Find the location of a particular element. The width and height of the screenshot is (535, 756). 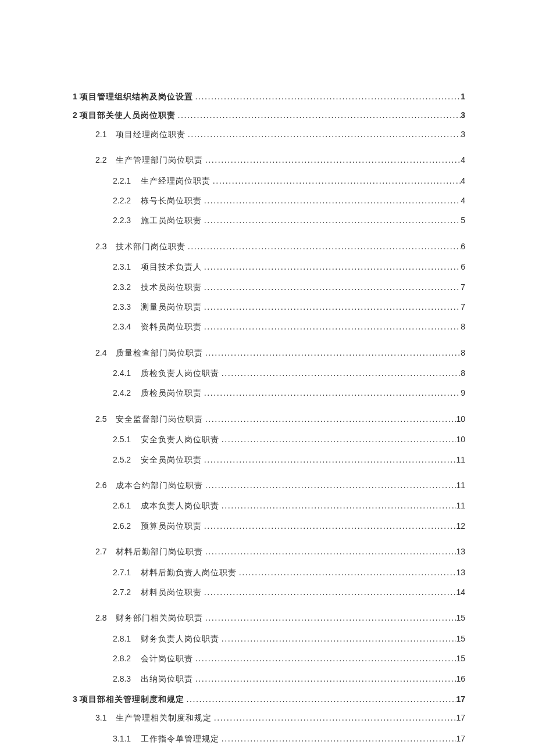

toc-title: 生产经理岗位职责 is located at coordinates (176, 181).